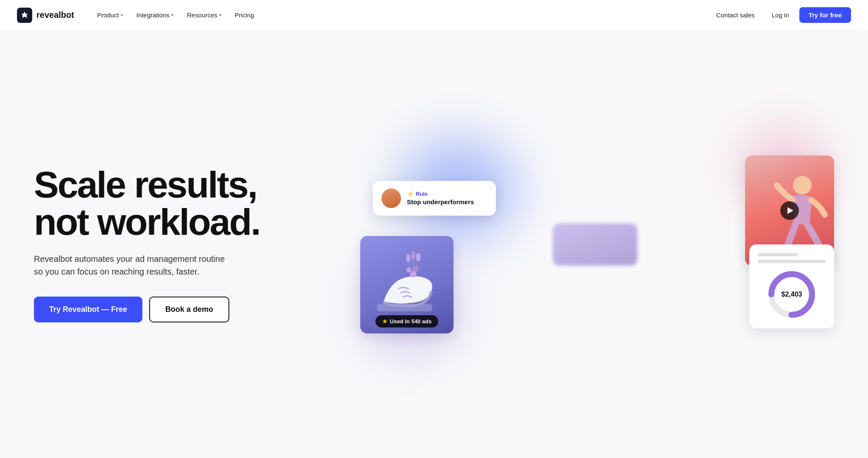 The image size is (868, 458). I want to click on logo-icon, so click(25, 15).